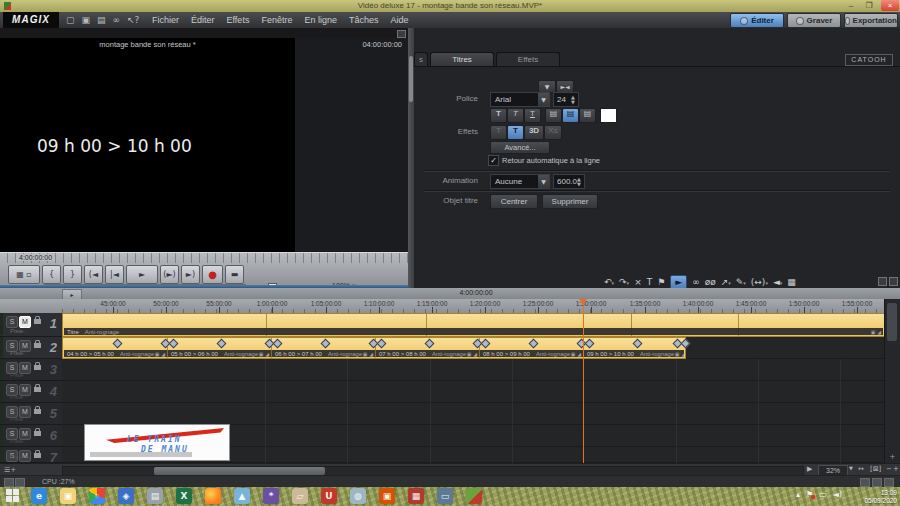 The height and width of the screenshot is (506, 900). What do you see at coordinates (570, 202) in the screenshot?
I see `delete-title-button: Supprimer` at bounding box center [570, 202].